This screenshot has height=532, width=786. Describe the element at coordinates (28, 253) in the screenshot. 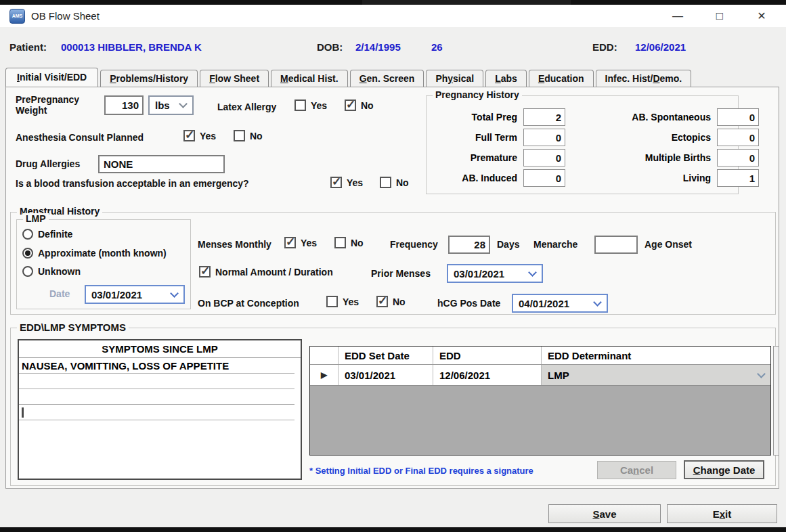

I see `lmp-approximate-radio` at that location.